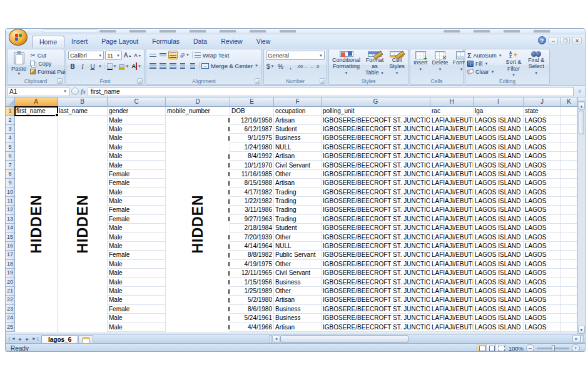 This screenshot has width=588, height=375. I want to click on font-dialog-launcher: ◿, so click(140, 81).